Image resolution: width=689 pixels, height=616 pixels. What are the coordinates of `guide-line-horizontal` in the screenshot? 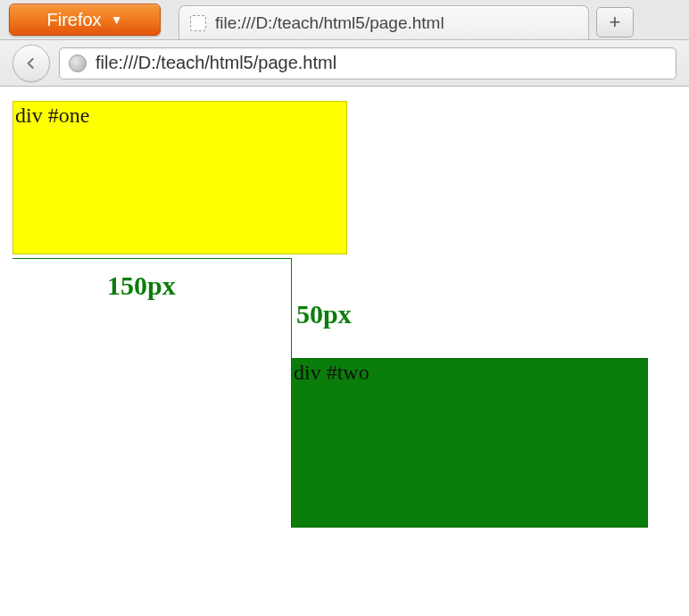 It's located at (152, 259).